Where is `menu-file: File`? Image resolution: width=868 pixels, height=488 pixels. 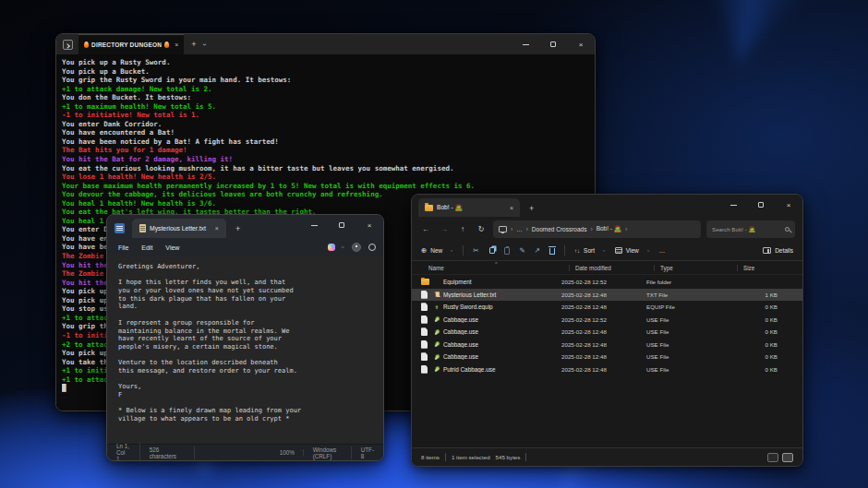 menu-file: File is located at coordinates (124, 247).